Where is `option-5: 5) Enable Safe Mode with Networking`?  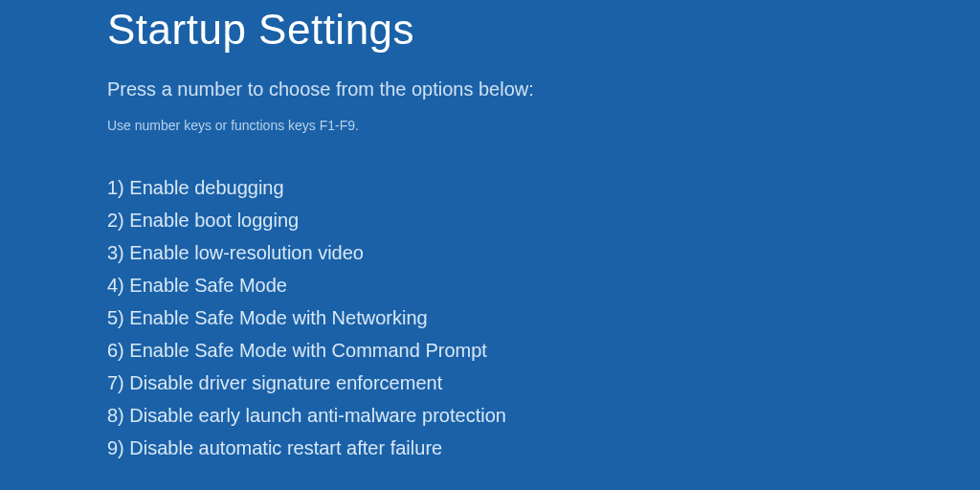 option-5: 5) Enable Safe Mode with Networking is located at coordinates (544, 318).